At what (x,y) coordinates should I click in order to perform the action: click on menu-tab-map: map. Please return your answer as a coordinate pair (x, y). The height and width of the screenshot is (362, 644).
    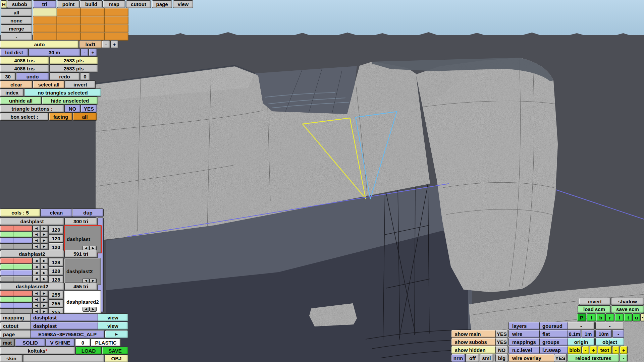
    Looking at the image, I should click on (114, 4).